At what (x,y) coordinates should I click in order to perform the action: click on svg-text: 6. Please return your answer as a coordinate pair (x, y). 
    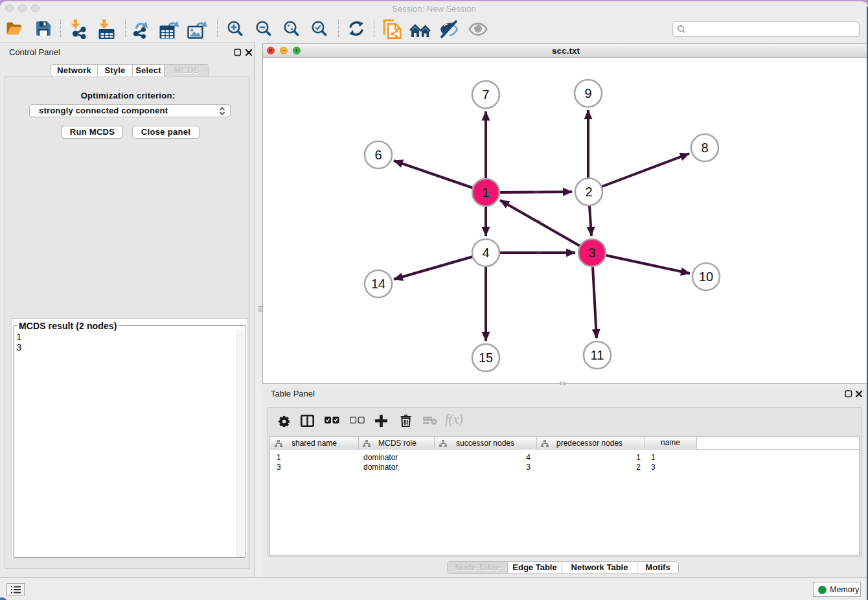
    Looking at the image, I should click on (378, 155).